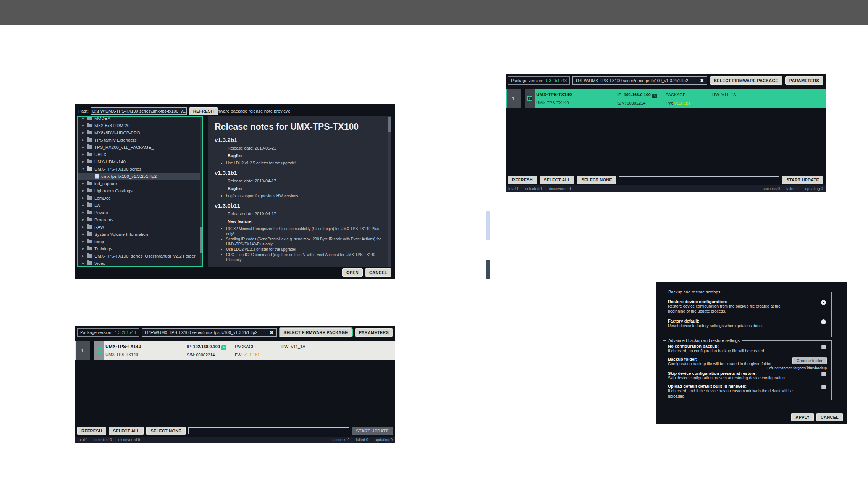 The height and width of the screenshot is (487, 868). What do you see at coordinates (140, 205) in the screenshot?
I see `tree-item: ▶ LW` at bounding box center [140, 205].